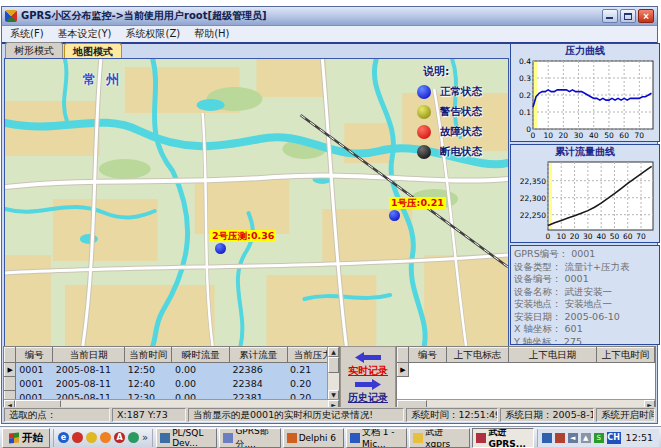 This screenshot has width=661, height=448. I want to click on menu-help: 帮助(H), so click(212, 34).